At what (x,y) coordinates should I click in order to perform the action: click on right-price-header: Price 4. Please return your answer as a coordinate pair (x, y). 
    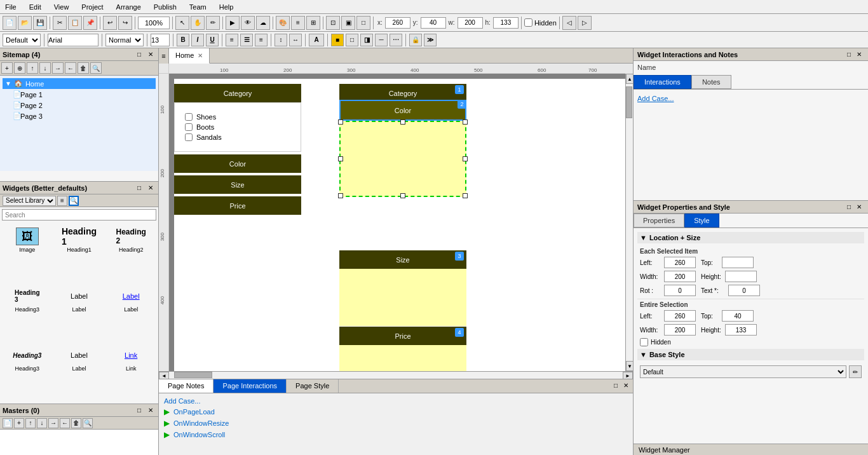
    Looking at the image, I should click on (403, 336).